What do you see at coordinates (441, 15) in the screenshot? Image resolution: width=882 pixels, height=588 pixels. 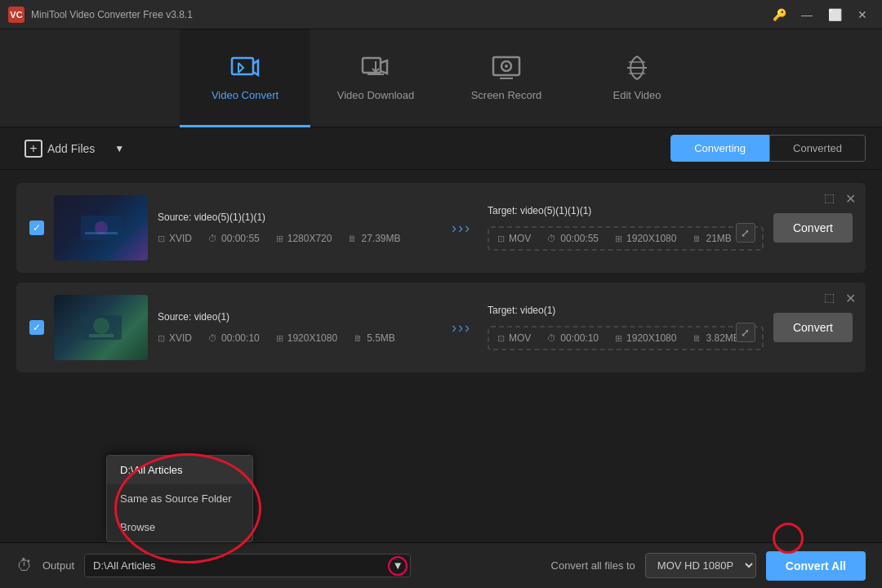 I see `title-bar: VC MiniTool Video Converter Free v3.8.1 …` at bounding box center [441, 15].